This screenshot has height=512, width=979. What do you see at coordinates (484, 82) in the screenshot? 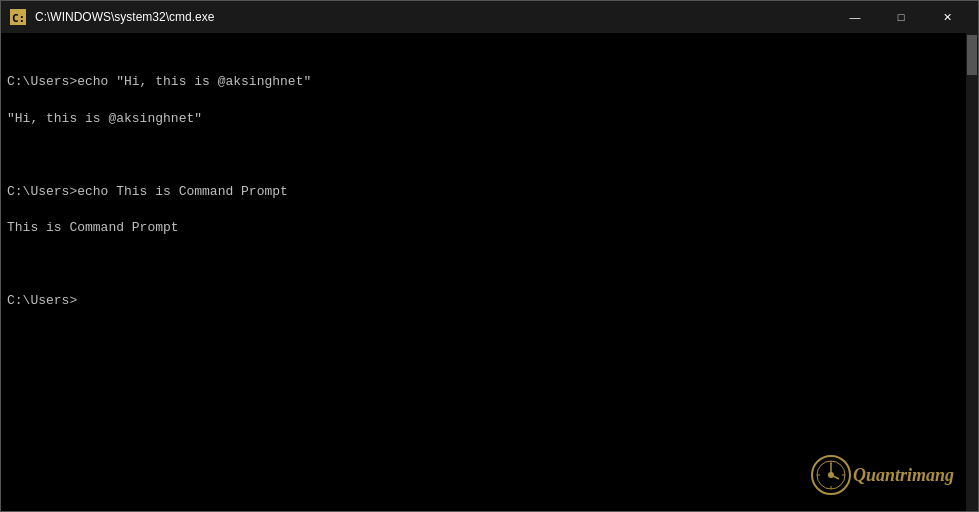
I see `console-line: C:\Users>echo "Hi, this is @aksinghnet"` at bounding box center [484, 82].